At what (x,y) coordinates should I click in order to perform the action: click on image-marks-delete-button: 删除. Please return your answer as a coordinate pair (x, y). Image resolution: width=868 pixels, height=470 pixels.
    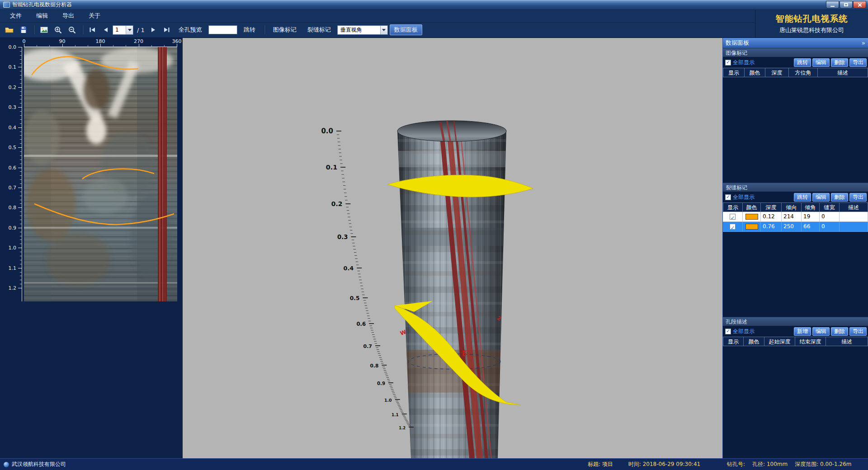
    Looking at the image, I should click on (840, 62).